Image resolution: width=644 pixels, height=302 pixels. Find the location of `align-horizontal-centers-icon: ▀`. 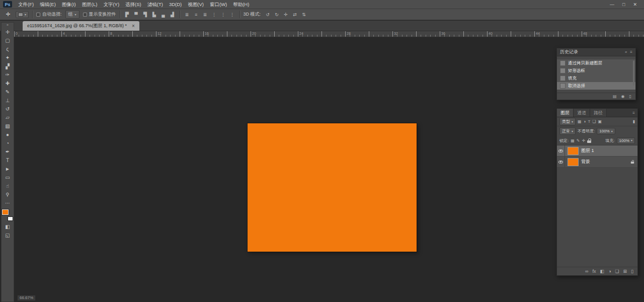

align-horizontal-centers-icon: ▀ is located at coordinates (136, 15).